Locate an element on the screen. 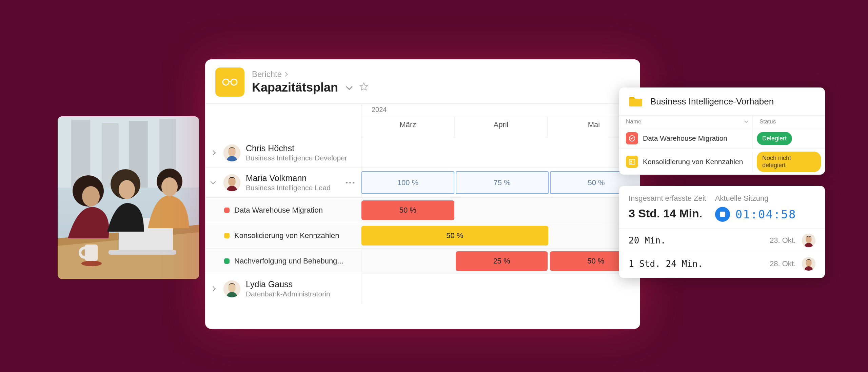 The height and width of the screenshot is (372, 868). session-label: Aktuelle Sitzung is located at coordinates (756, 198).